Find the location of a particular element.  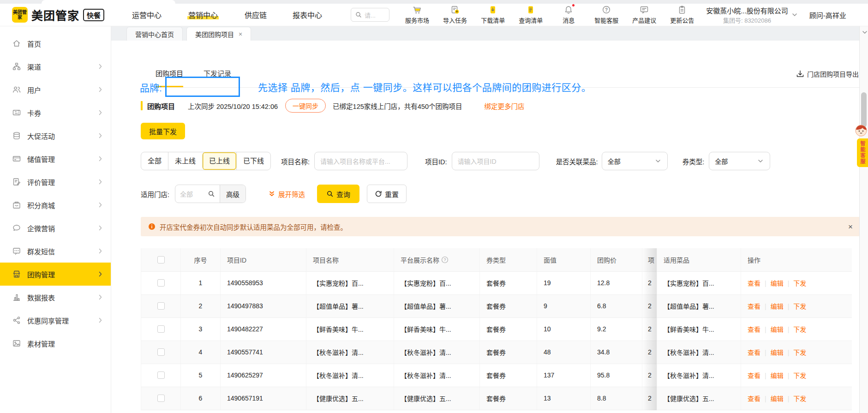

double-chevron-down-icon is located at coordinates (272, 194).